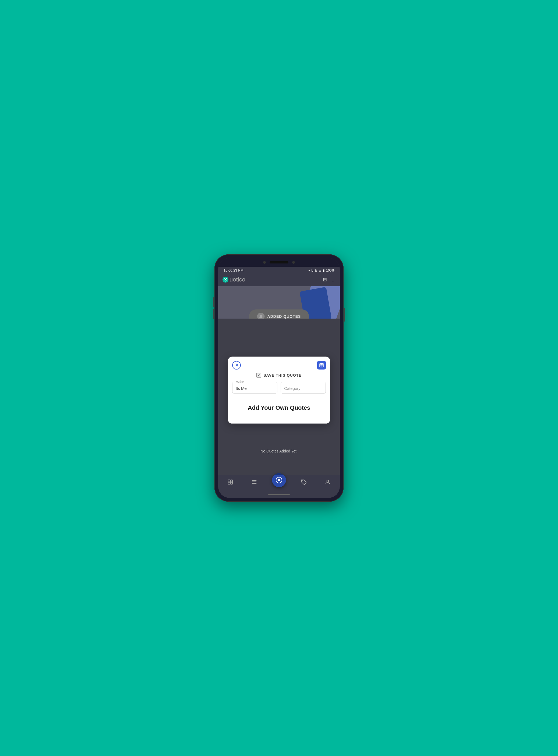 This screenshot has height=756, width=558. I want to click on phone-frame: 10:00:23 PM ▾ LTE ▲ ▮ 100% uotico, so click(279, 378).